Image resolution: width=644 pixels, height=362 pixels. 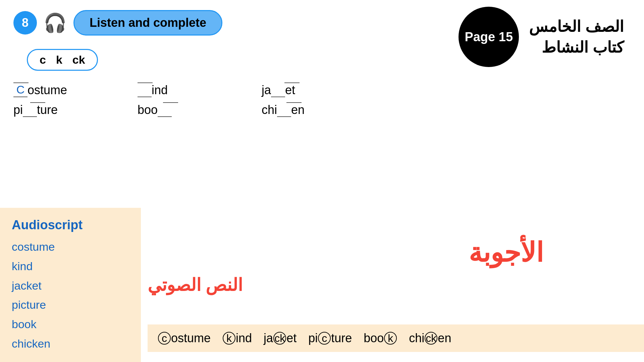 I want to click on answer-kind: kind, so click(x=237, y=338).